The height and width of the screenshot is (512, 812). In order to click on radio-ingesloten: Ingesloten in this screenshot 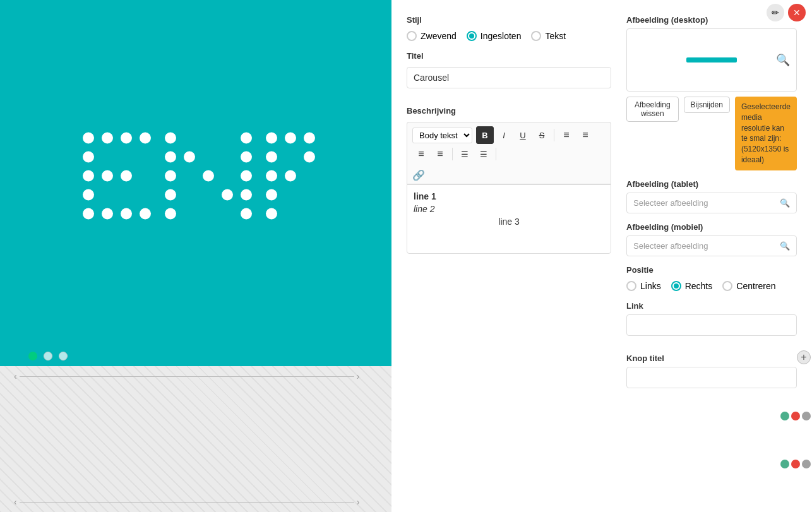, I will do `click(494, 36)`.